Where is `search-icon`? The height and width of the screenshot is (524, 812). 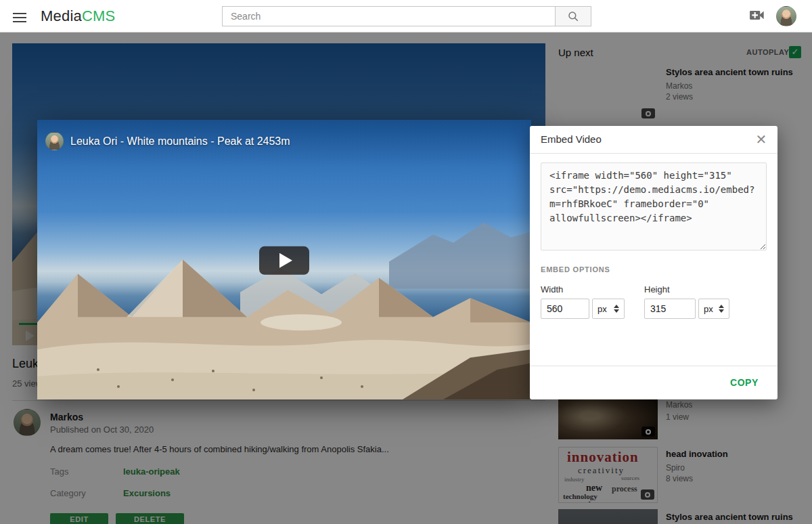
search-icon is located at coordinates (573, 16).